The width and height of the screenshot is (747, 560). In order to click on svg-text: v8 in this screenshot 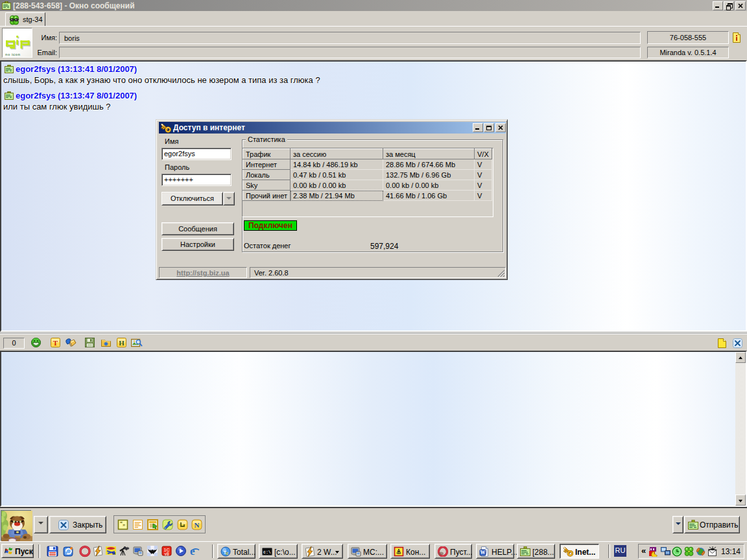, I will do `click(167, 554)`.